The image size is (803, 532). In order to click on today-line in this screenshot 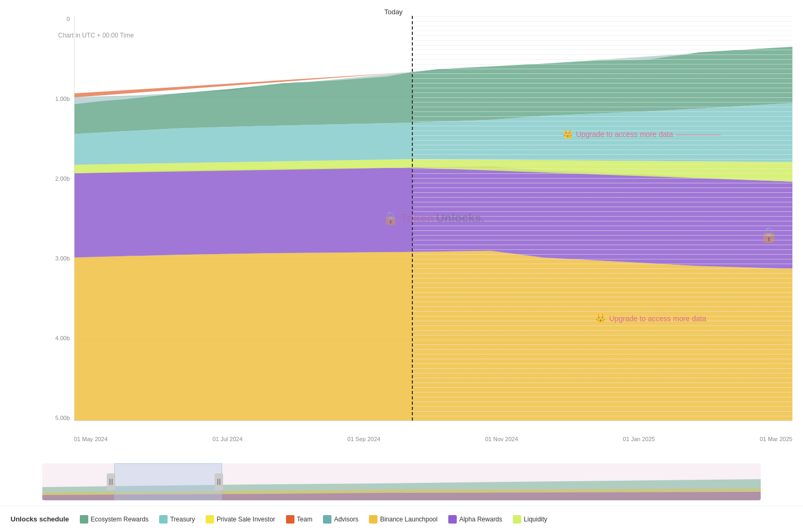, I will do `click(412, 218)`.